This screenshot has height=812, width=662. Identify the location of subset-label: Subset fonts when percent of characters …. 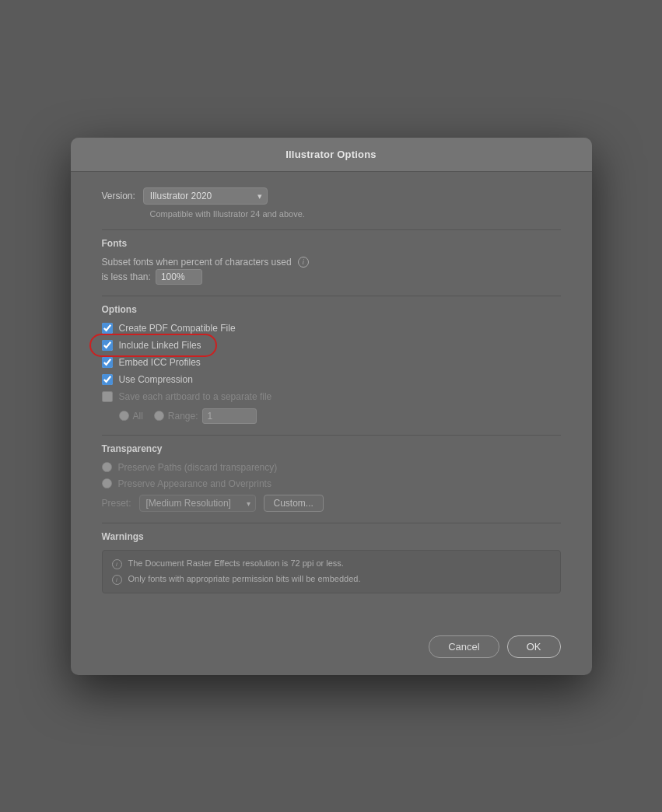
(197, 262).